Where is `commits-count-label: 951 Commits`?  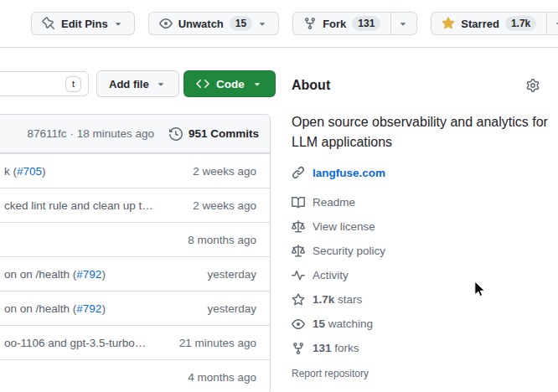 commits-count-label: 951 Commits is located at coordinates (224, 134).